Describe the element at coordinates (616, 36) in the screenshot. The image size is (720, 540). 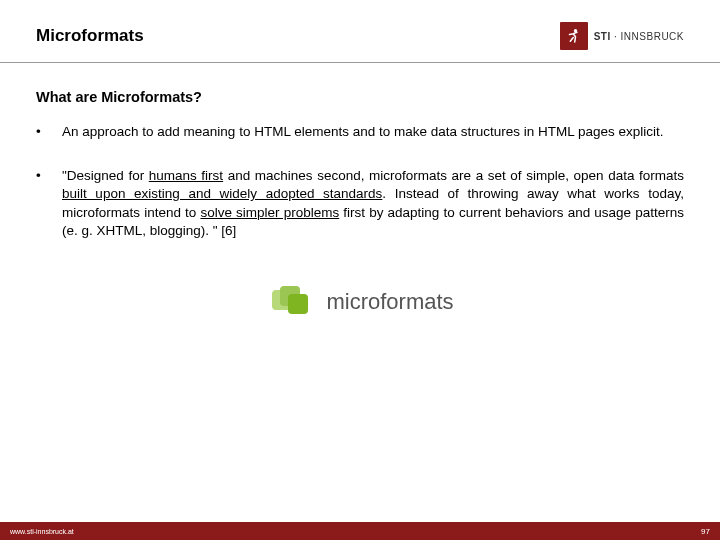
I see `logo-text-sep: ·` at that location.